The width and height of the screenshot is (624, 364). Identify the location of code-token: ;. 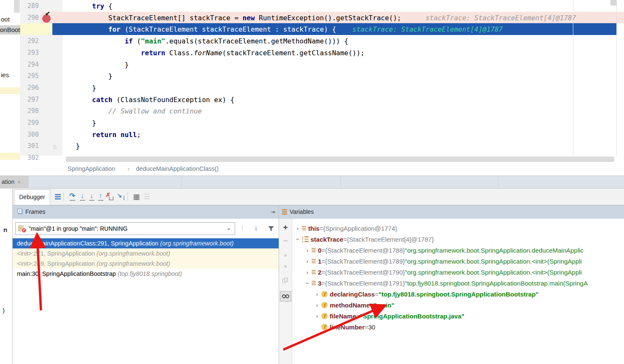
(139, 135).